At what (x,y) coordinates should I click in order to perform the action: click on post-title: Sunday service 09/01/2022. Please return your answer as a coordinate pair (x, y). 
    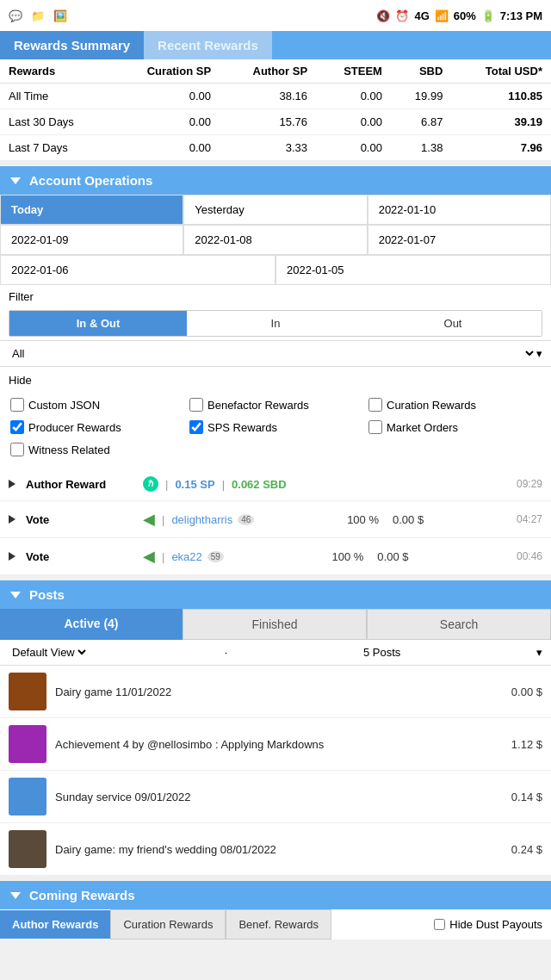
    Looking at the image, I should click on (279, 797).